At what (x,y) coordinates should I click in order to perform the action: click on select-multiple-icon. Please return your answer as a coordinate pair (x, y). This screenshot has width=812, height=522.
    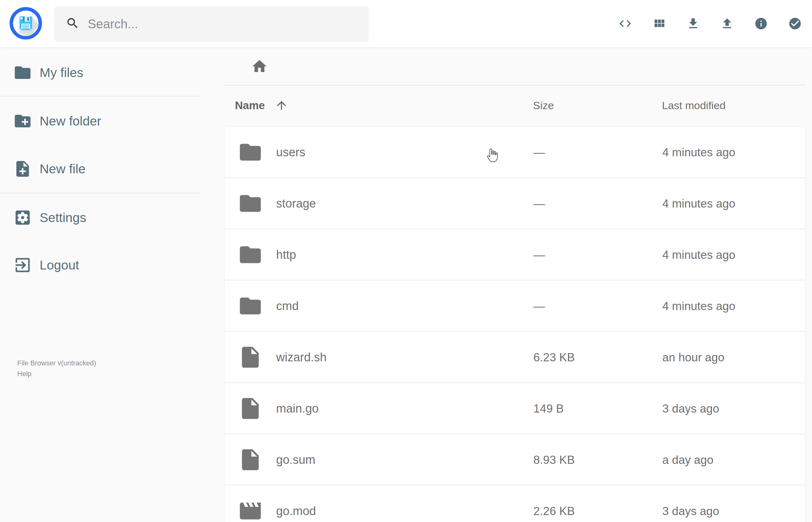
    Looking at the image, I should click on (795, 24).